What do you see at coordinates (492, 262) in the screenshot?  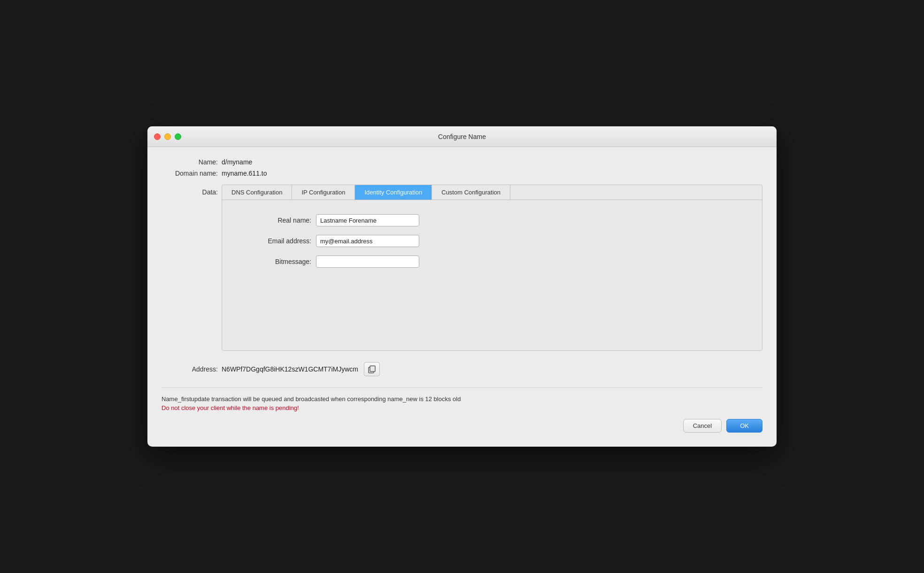 I see `bitmessage-row: Bitmessage:` at bounding box center [492, 262].